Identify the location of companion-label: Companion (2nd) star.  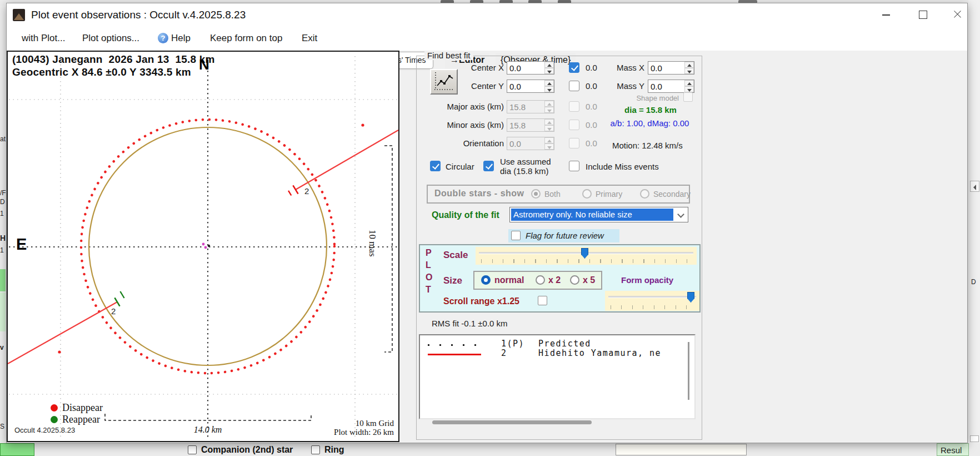
(247, 450).